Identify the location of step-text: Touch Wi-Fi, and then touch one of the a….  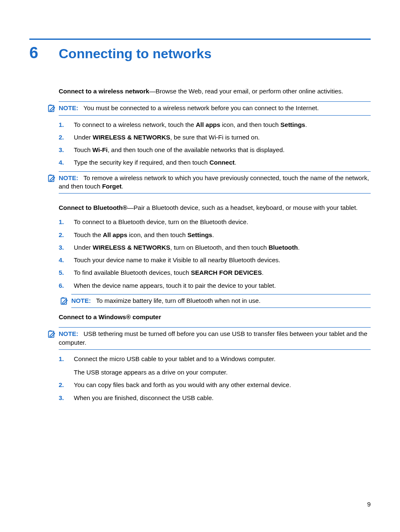
(222, 150).